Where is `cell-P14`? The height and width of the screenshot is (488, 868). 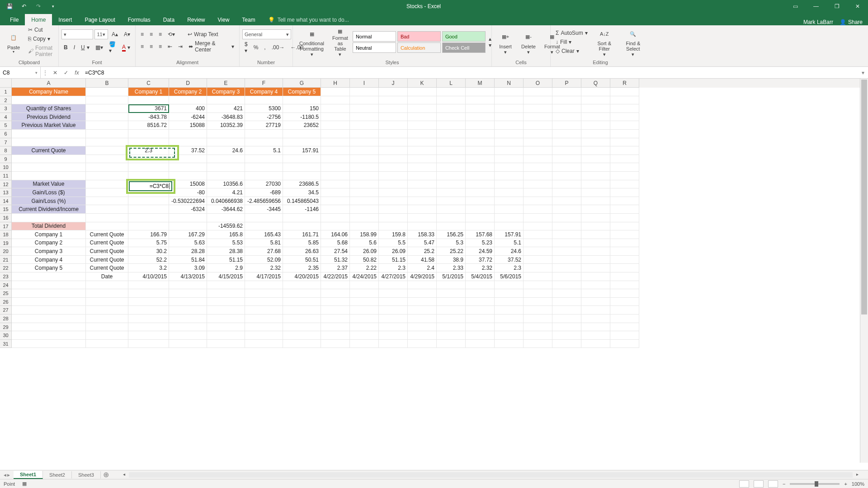 cell-P14 is located at coordinates (567, 202).